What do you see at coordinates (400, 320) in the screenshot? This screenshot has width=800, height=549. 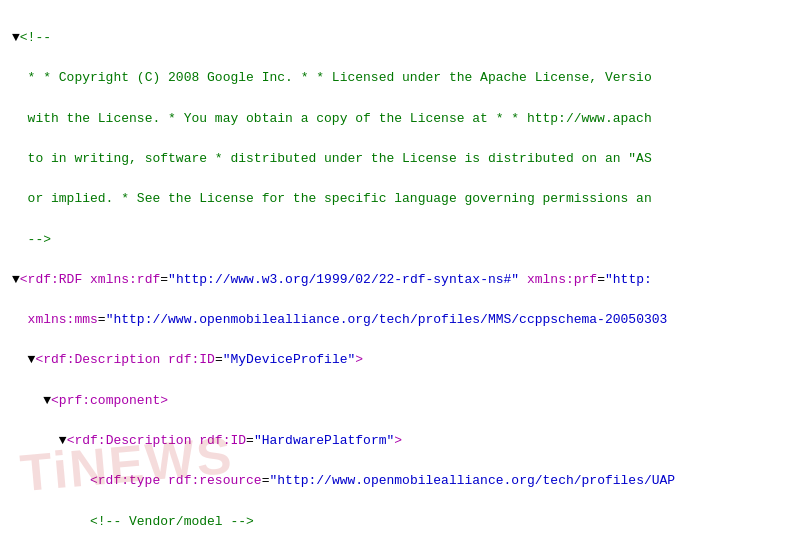 I see `line-xmlns-mms: xmlns:mms="http://www.openmobilealliance…` at bounding box center [400, 320].